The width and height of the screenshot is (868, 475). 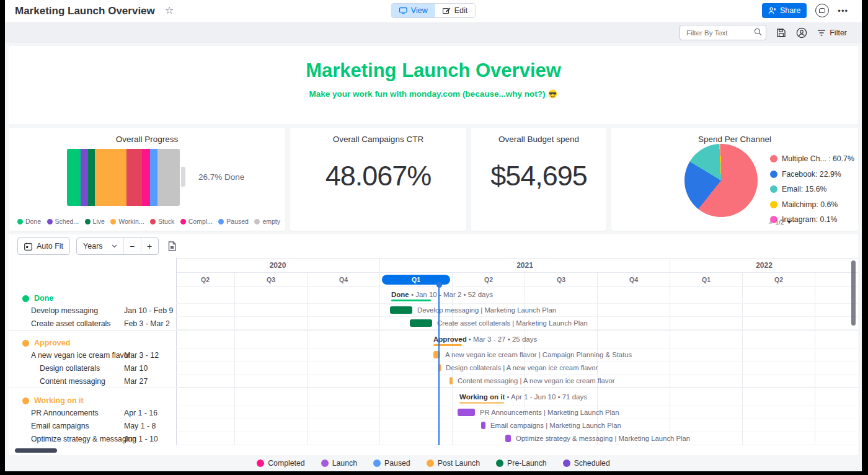 What do you see at coordinates (60, 426) in the screenshot?
I see `task-name: Email campaigns` at bounding box center [60, 426].